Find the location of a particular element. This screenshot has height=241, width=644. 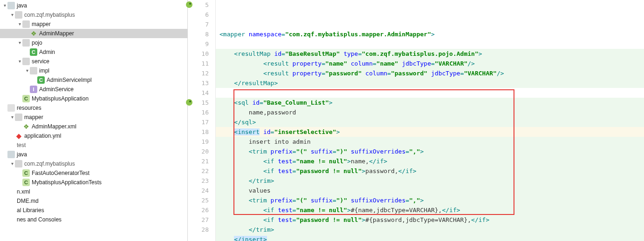

line-number: 20 is located at coordinates (199, 152).